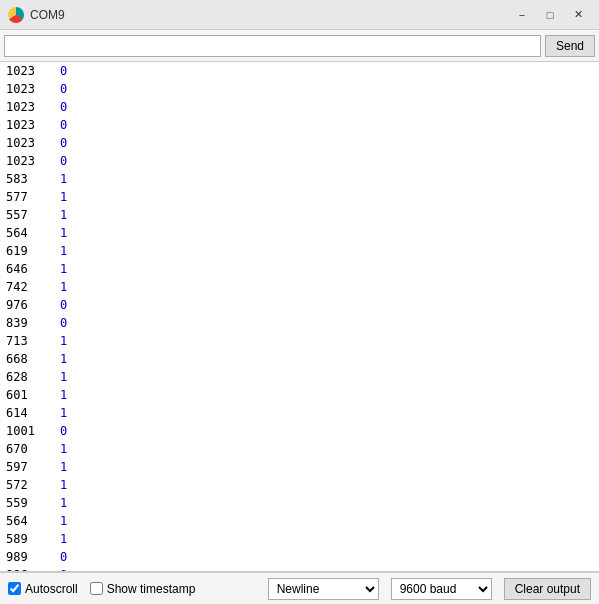 Image resolution: width=599 pixels, height=604 pixels. Describe the element at coordinates (324, 589) in the screenshot. I see `newline-select: No line endingNewlineCarriage returnBoth…` at that location.